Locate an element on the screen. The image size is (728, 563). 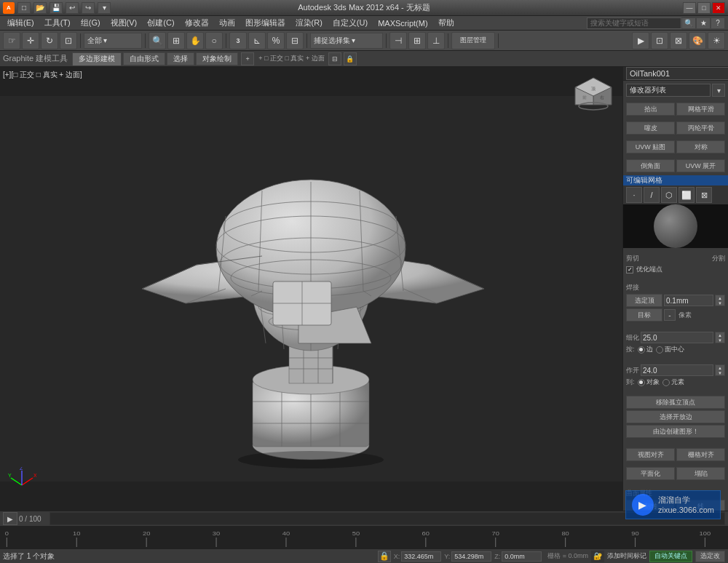
optimize-checkbox: ✓ is located at coordinates (630, 270).